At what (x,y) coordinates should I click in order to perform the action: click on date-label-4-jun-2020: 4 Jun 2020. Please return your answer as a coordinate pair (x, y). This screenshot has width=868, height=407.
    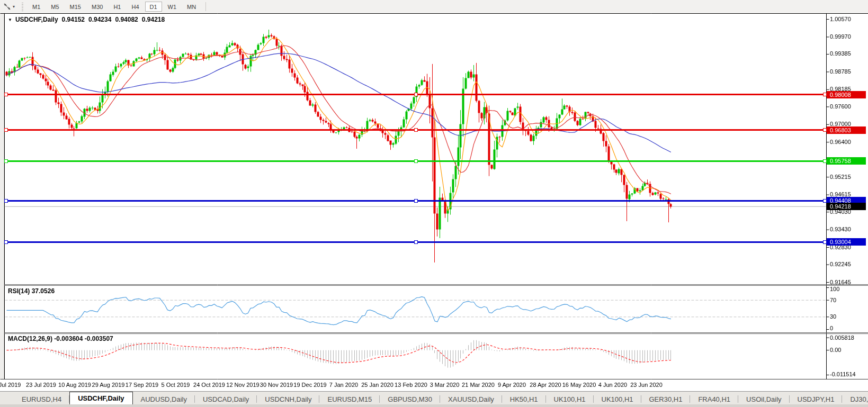
    Looking at the image, I should click on (613, 385).